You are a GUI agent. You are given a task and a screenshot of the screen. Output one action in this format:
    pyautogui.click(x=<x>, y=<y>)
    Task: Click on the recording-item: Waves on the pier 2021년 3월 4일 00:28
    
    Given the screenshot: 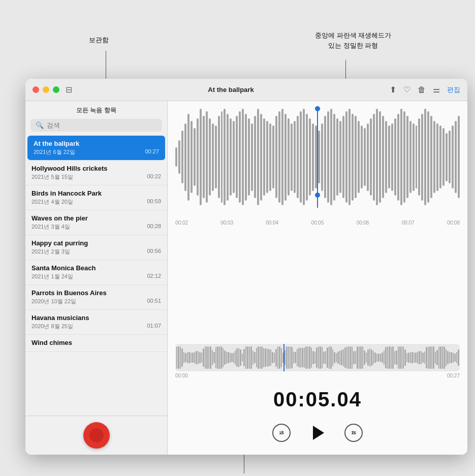 What is the action you would take?
    pyautogui.click(x=97, y=223)
    